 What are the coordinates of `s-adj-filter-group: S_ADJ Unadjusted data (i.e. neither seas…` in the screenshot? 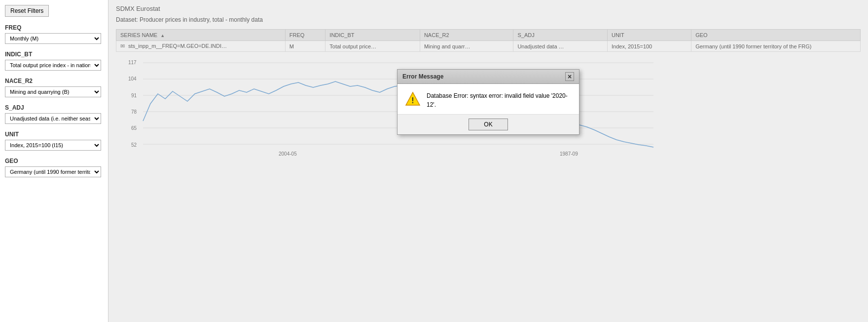 It's located at (54, 114).